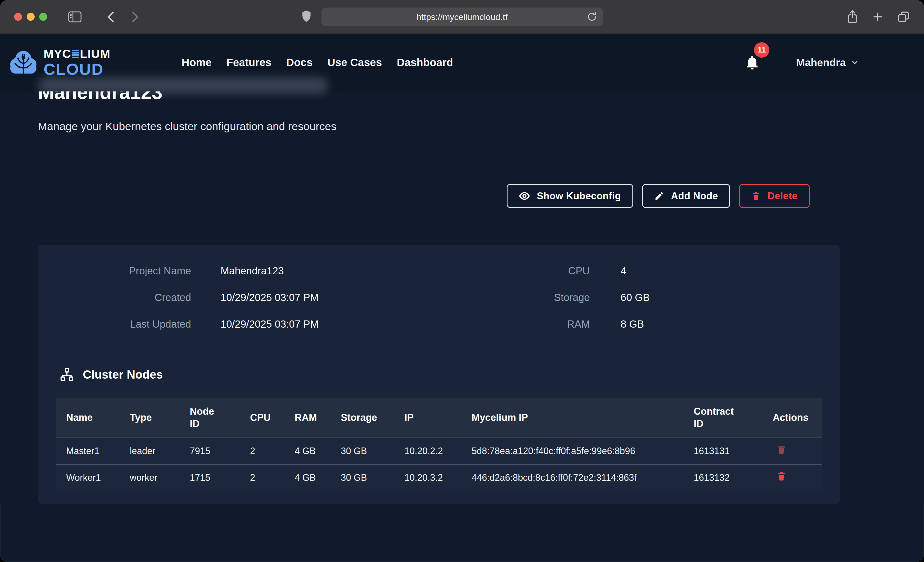 This screenshot has width=924, height=562. Describe the element at coordinates (439, 478) in the screenshot. I see `table-row: Worker1 worker 1715 2 4 GB 30 GB 10.20.3…` at that location.